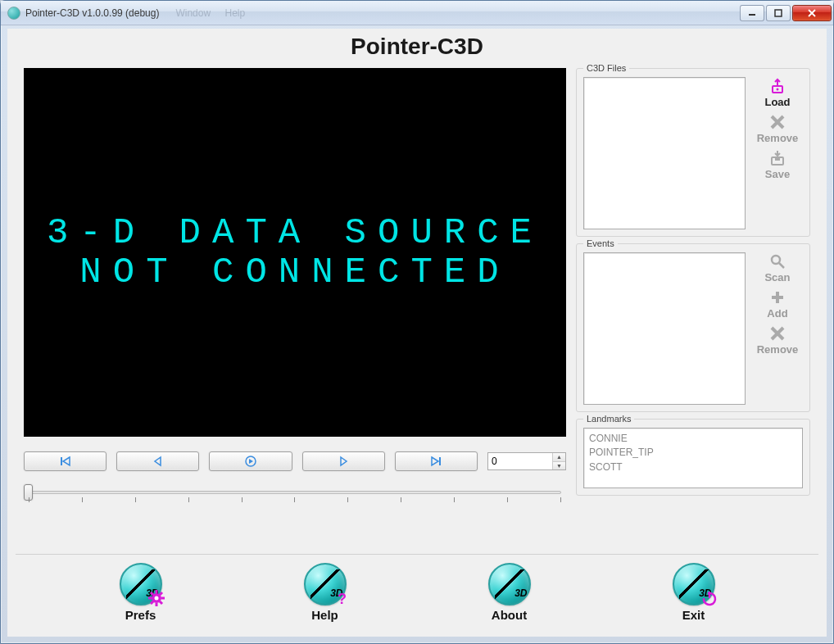  What do you see at coordinates (693, 439) in the screenshot?
I see `landmark-item: CONNIE` at bounding box center [693, 439].